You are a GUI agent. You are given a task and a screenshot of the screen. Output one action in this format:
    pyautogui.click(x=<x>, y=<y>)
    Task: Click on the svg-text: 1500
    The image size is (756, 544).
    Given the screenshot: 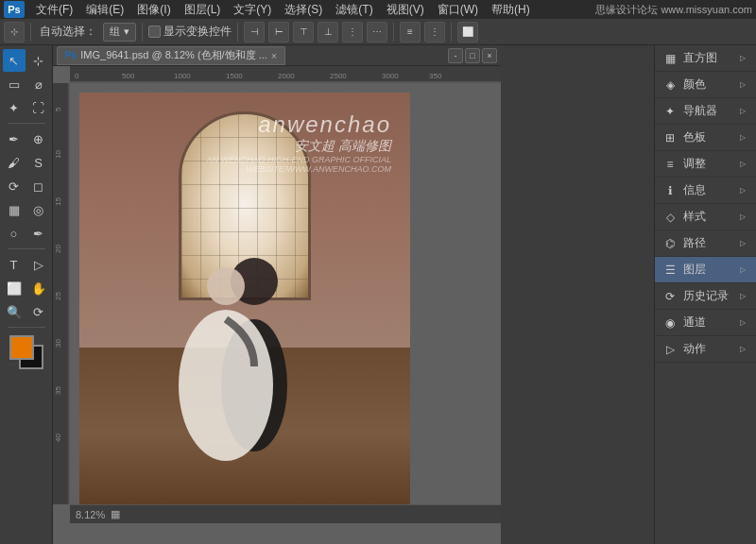 What is the action you would take?
    pyautogui.click(x=234, y=76)
    